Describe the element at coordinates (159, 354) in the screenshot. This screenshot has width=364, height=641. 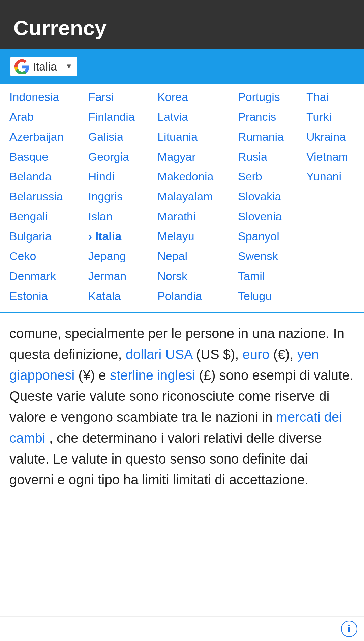
I see `link-dollari-usa: dollari USA` at that location.